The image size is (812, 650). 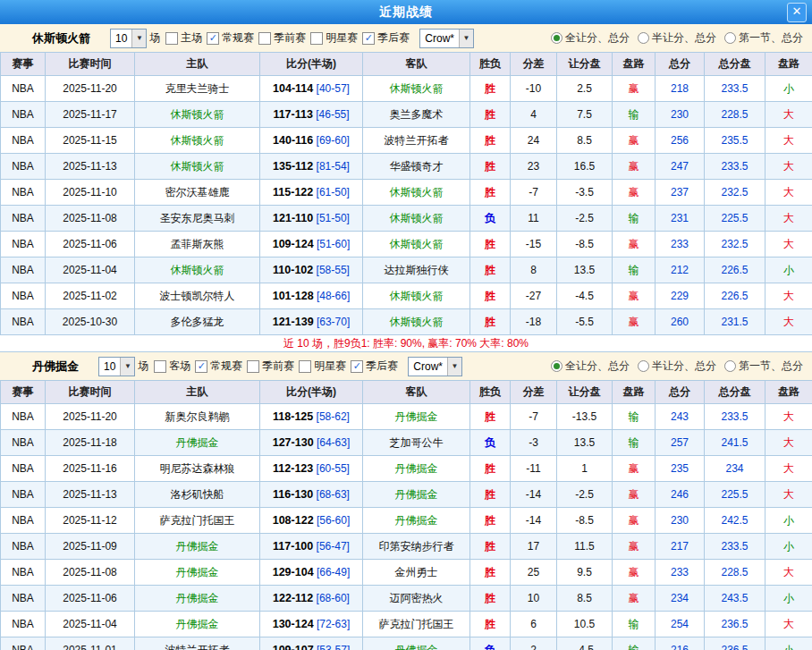 What do you see at coordinates (331, 598) in the screenshot?
I see `half-time-score: [68-60]` at bounding box center [331, 598].